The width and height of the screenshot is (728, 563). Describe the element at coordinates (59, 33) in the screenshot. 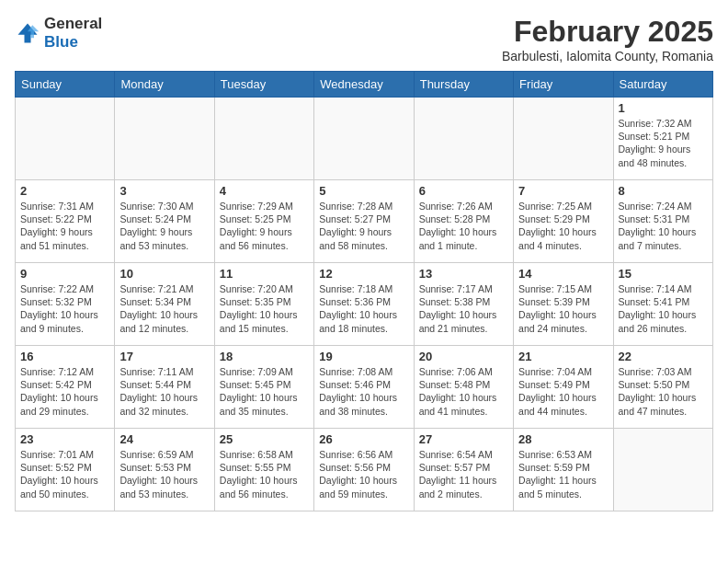

I see `logo: General Blue` at that location.